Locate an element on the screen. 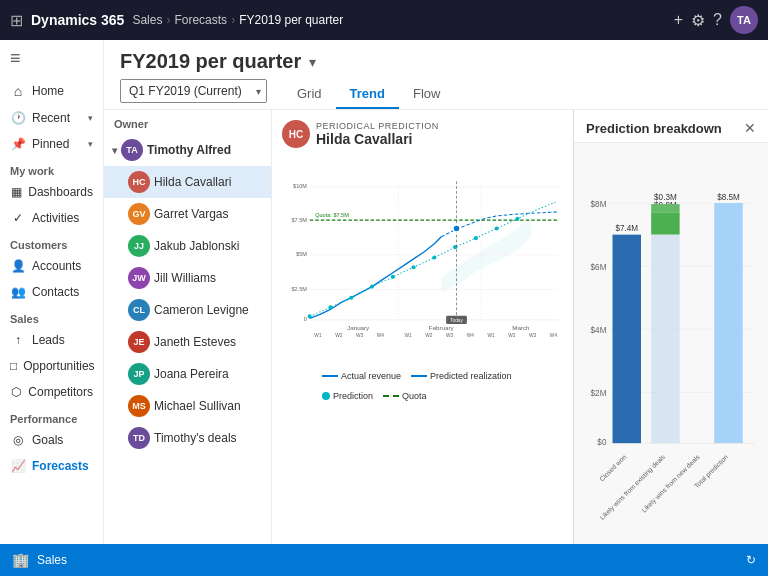 The width and height of the screenshot is (768, 576). chevron-down-icon: ▾ is located at coordinates (90, 118).